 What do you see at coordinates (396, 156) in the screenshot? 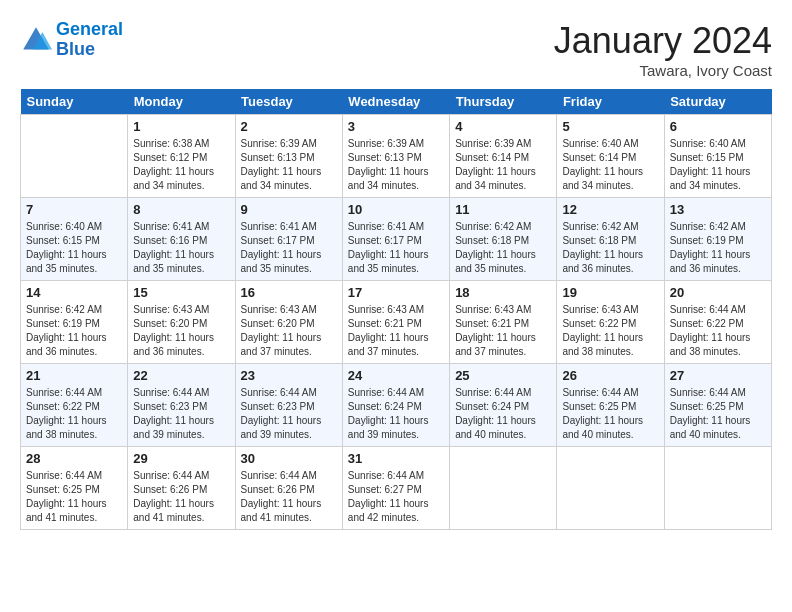
I see `calendar-week-1: 1Sunrise: 6:38 AMSunset: 6:12 PMDaylight…` at bounding box center [396, 156].